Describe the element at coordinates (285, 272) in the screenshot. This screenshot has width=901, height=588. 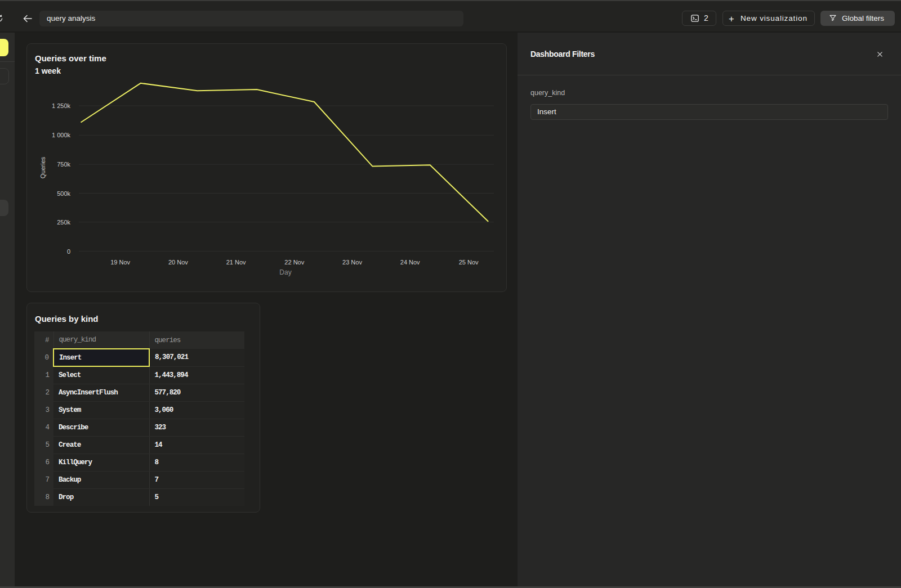
I see `svg-text: Day` at that location.